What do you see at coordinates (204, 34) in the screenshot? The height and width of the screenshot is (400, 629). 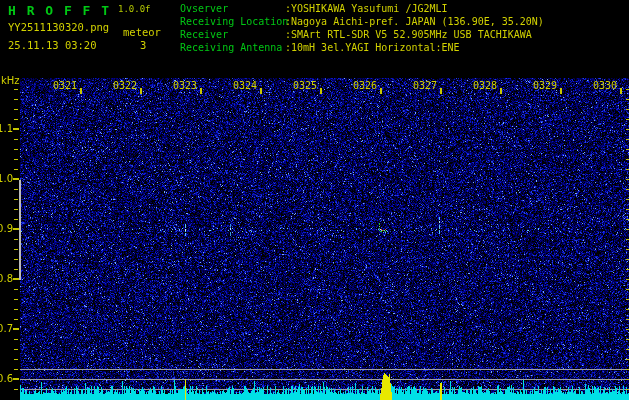 I see `info-label-receiver: Receiver` at bounding box center [204, 34].